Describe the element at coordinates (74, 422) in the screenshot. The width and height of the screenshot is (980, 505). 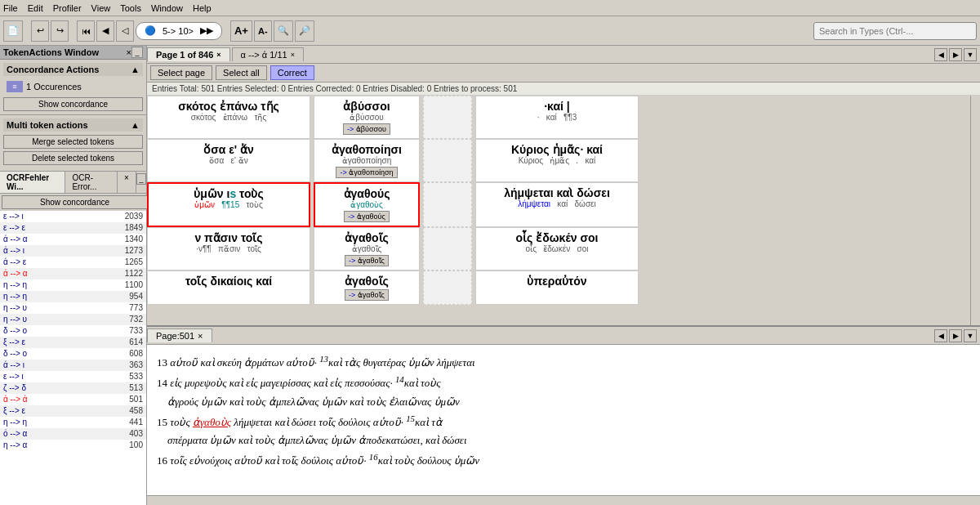
I see `list-item: η --> η441` at that location.